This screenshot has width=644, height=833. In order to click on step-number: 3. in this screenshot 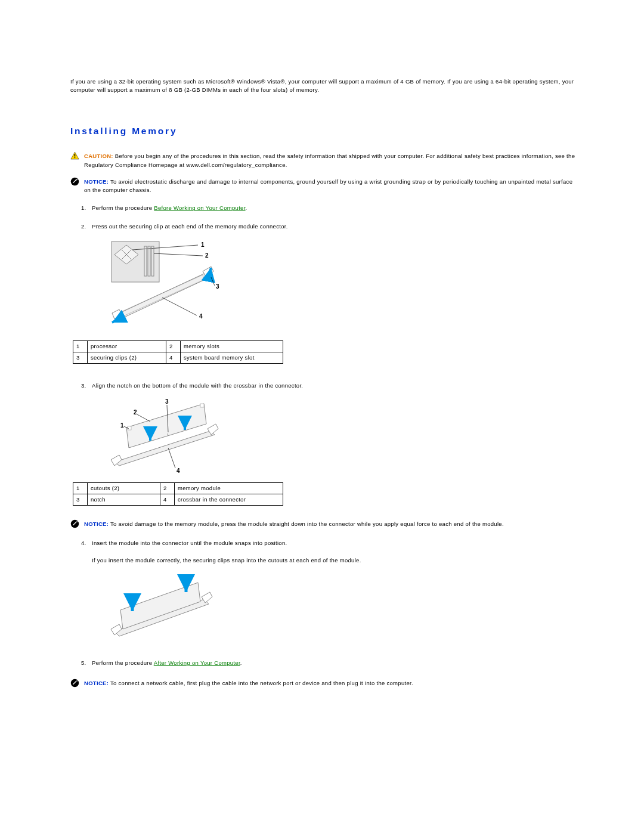, I will do `click(86, 386)`.